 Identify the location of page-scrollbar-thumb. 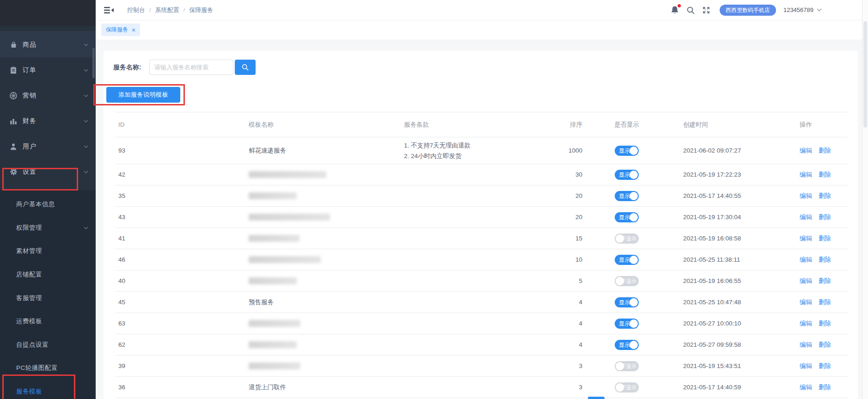
(865, 74).